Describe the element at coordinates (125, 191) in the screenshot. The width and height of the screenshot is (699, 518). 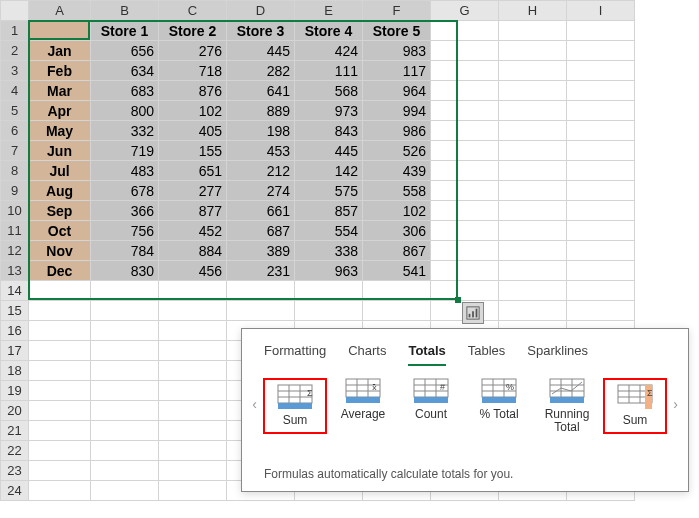
I see `data-cell: 678` at that location.